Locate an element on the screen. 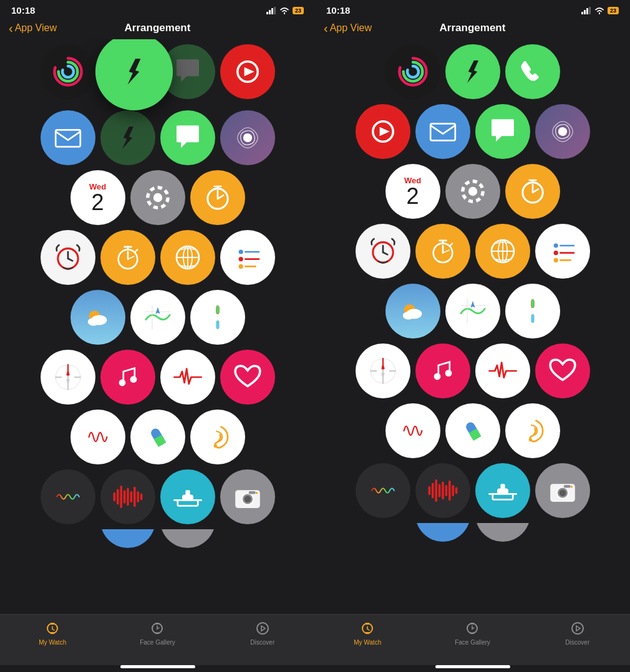 The width and height of the screenshot is (630, 672). app-remote is located at coordinates (248, 72).